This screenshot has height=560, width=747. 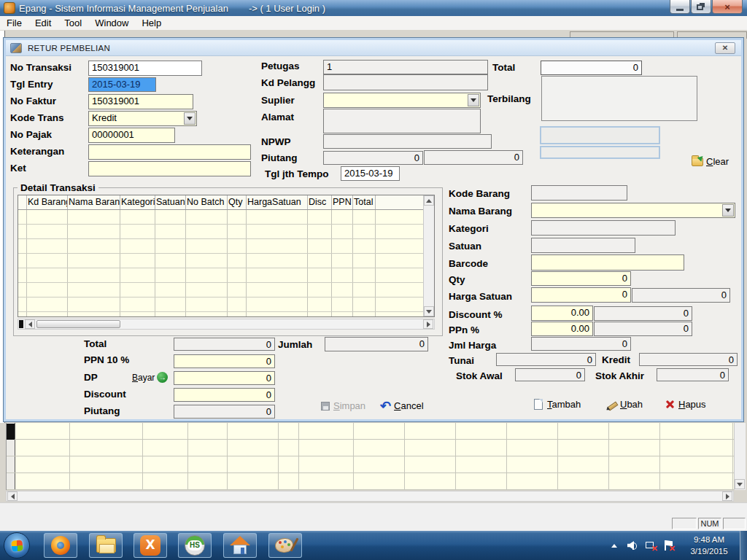 I want to click on total-top-input: 0, so click(x=591, y=68).